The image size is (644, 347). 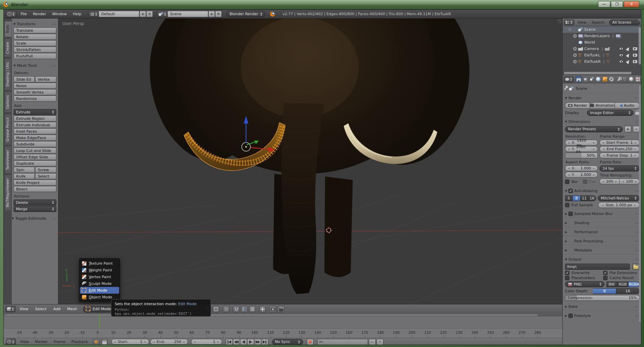 I want to click on tab-render-layers, so click(x=585, y=79).